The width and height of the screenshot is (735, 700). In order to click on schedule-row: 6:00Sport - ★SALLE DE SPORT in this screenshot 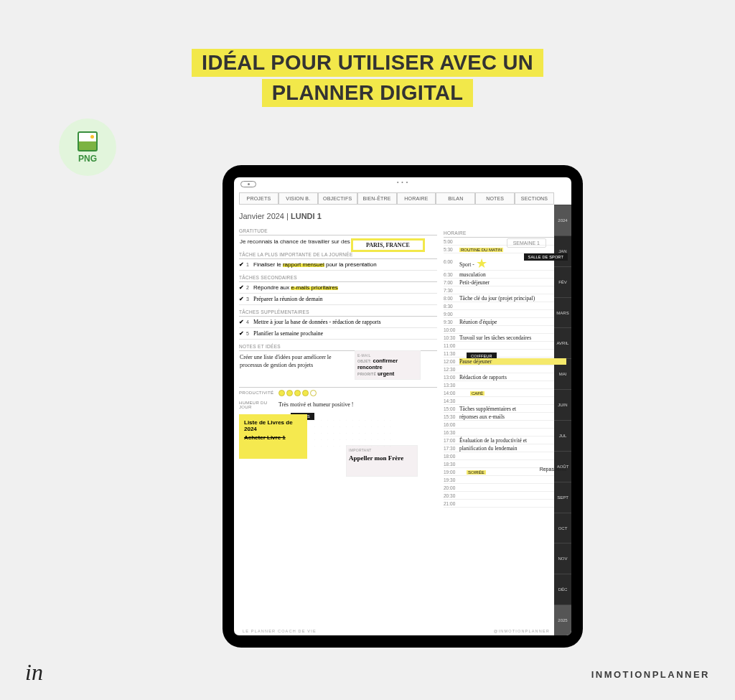, I will do `click(505, 262)`.